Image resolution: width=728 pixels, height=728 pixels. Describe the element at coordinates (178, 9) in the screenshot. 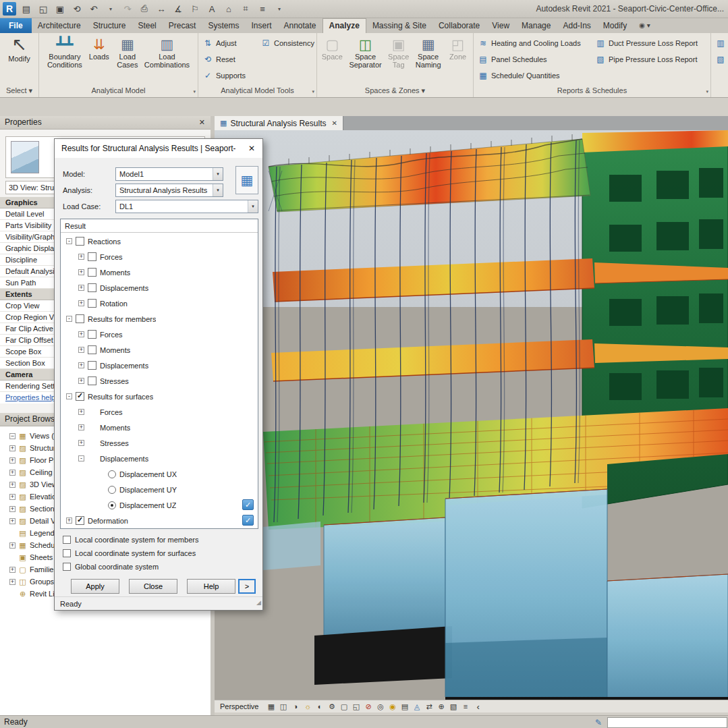

I see `aligned-dimension-icon: ∡` at that location.